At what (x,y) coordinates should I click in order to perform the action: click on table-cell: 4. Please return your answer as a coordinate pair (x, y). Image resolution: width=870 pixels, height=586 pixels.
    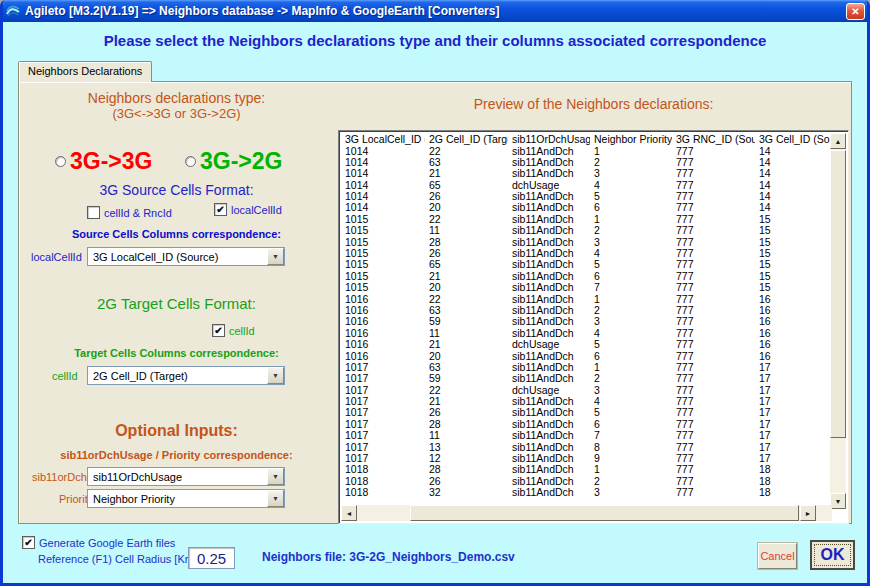
    Looking at the image, I should click on (631, 402).